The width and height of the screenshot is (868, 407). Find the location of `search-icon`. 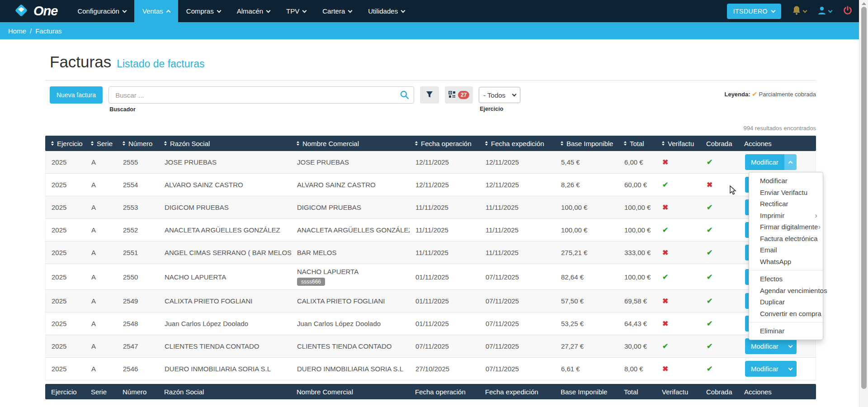

search-icon is located at coordinates (404, 96).